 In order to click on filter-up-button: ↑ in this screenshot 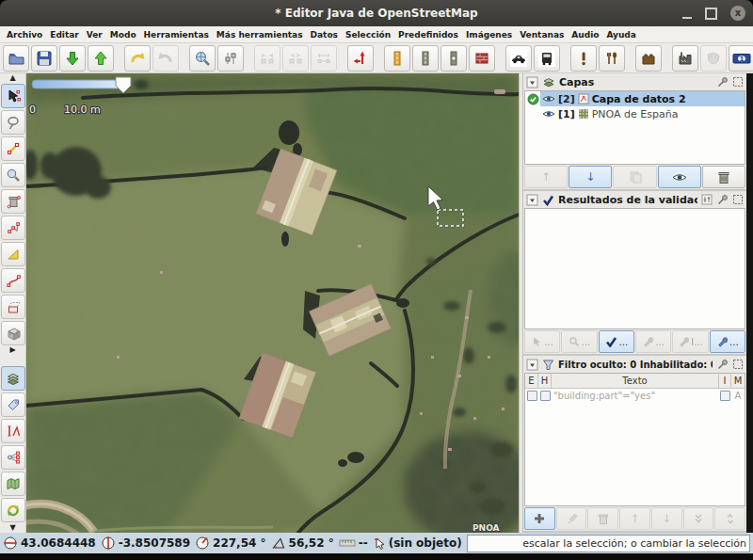, I will do `click(634, 519)`.